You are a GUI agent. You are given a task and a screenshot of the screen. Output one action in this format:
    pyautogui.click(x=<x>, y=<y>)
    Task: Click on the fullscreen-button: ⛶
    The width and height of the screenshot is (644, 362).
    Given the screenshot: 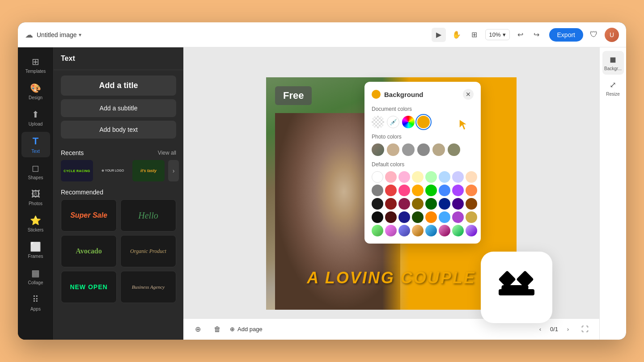 What is the action you would take?
    pyautogui.click(x=585, y=329)
    